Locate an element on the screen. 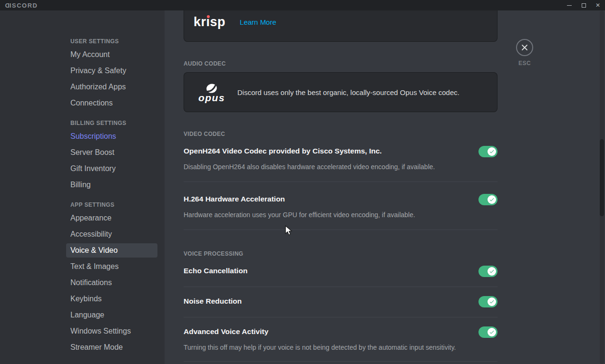 This screenshot has height=364, width=605. audio-codec-section: AUDIO CODEC opus Discord uses only the b… is located at coordinates (341, 86).